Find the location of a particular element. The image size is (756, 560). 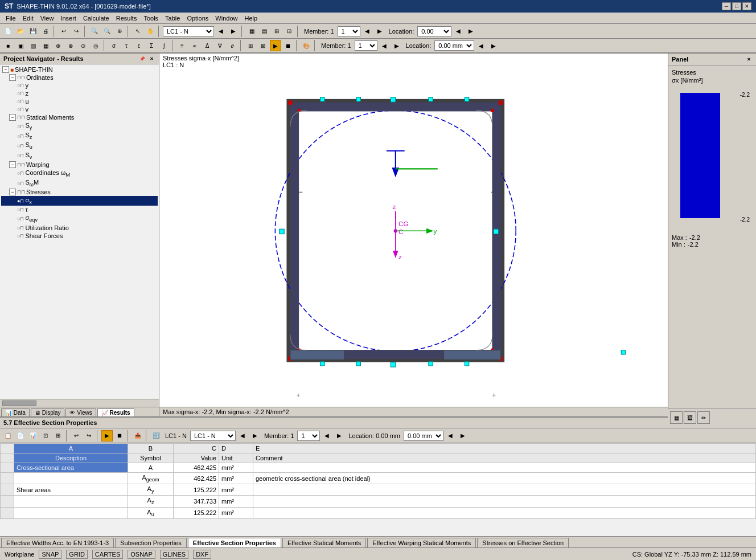

tb-open: 📂 is located at coordinates (20, 31).